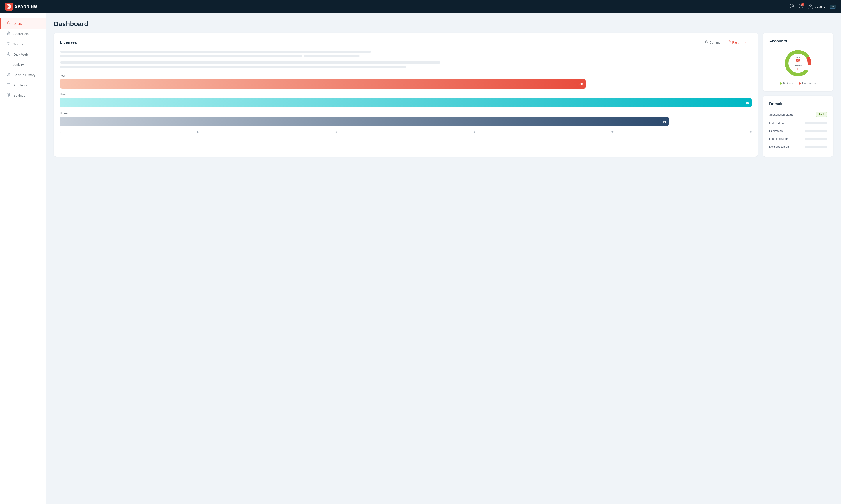 The height and width of the screenshot is (504, 841). I want to click on tab-current-label: Current, so click(715, 42).